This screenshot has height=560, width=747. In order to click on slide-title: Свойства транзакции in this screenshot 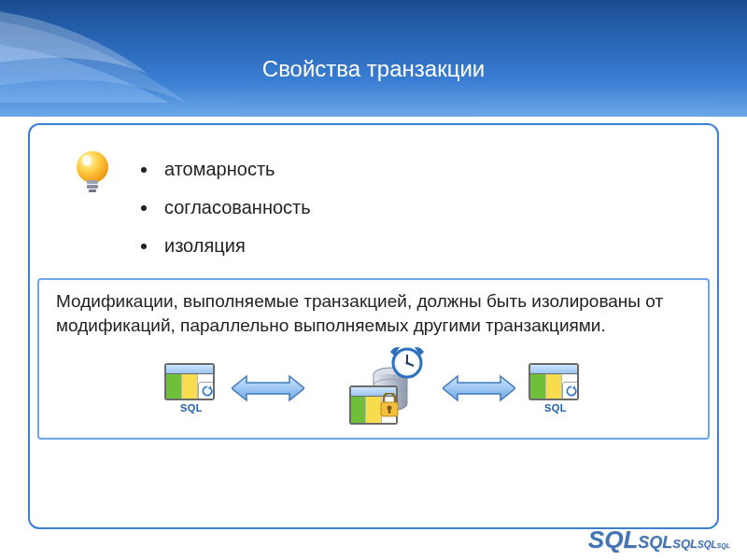, I will do `click(374, 69)`.